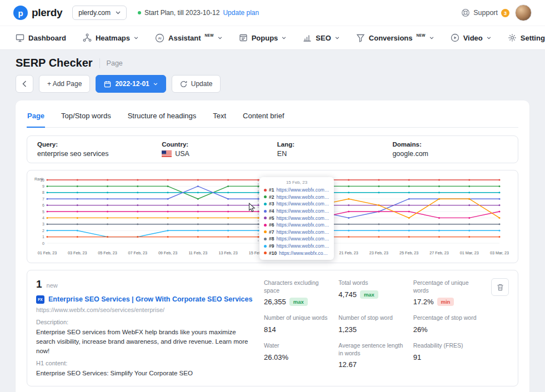  Describe the element at coordinates (372, 328) in the screenshot. I see `metrics-grid: Characters excluding space26,355maxTotal…` at that location.